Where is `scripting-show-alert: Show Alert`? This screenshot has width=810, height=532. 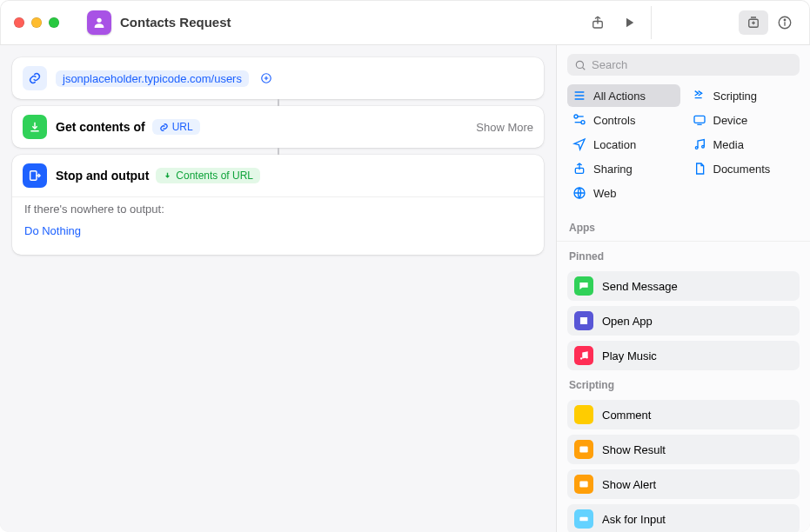
scripting-show-alert: Show Alert is located at coordinates (684, 484).